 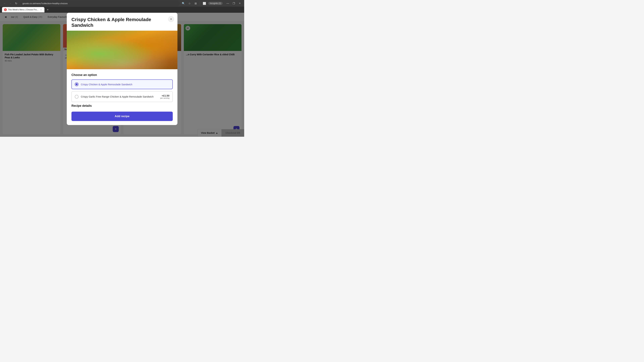 I want to click on modal-header: Crispy Chicken & Apple Remoulade Sandwic…, so click(x=122, y=22).